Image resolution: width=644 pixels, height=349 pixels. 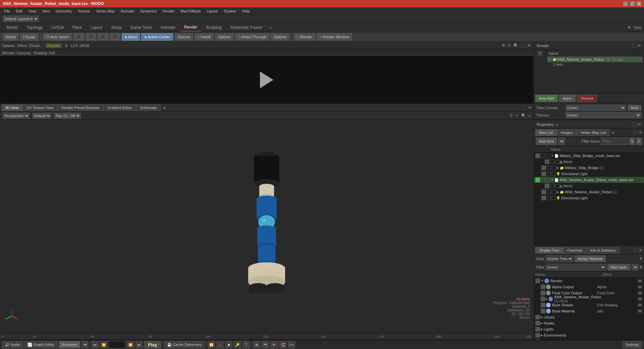 What do you see at coordinates (237, 345) in the screenshot?
I see `key-button: 🔑` at bounding box center [237, 345].